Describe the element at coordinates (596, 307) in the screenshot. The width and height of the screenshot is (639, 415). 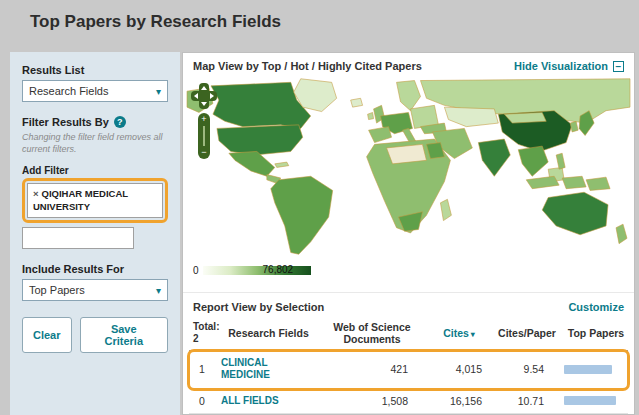
I see `customize-link: Customize` at that location.